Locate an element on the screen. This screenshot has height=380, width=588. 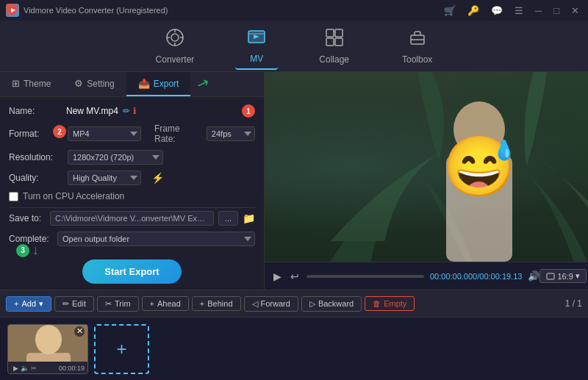
time-total: 00:00:19.13 is located at coordinates (501, 276).